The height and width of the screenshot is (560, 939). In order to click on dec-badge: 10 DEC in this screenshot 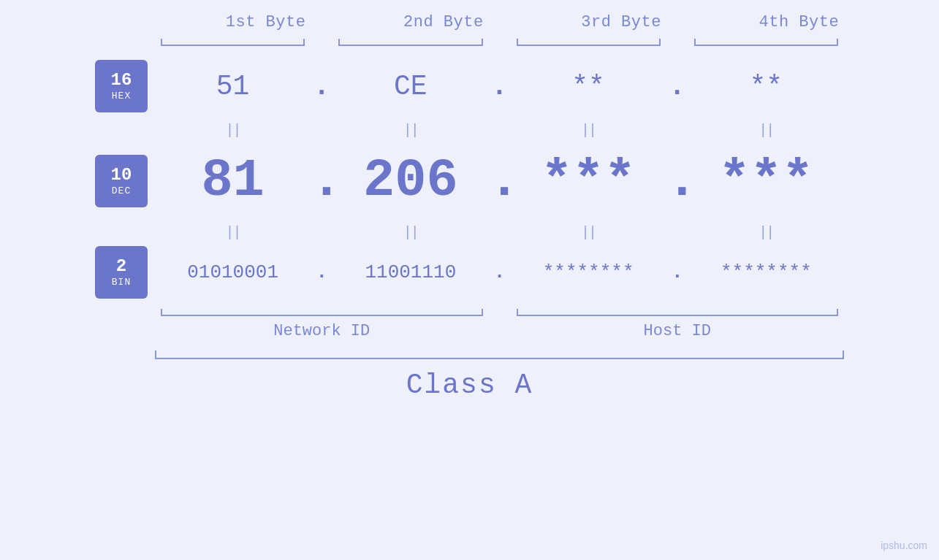, I will do `click(121, 181)`.